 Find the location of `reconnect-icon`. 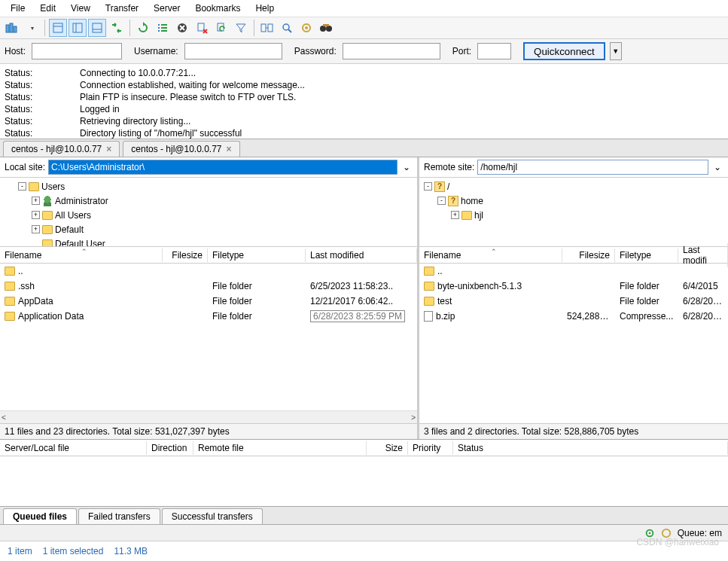

reconnect-icon is located at coordinates (221, 28).